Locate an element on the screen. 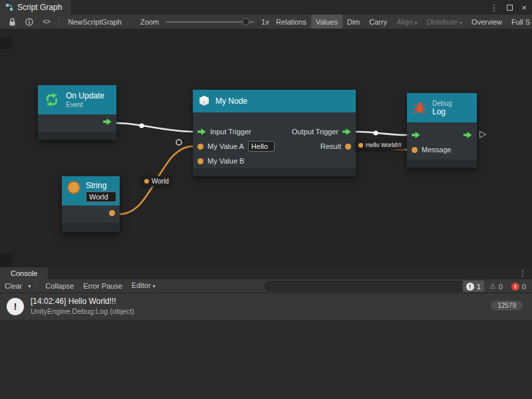 Image resolution: width=532 pixels, height=399 pixels. graph-toolbar-right: Relations Values Dim Carry Align▾ Distri… is located at coordinates (402, 22).